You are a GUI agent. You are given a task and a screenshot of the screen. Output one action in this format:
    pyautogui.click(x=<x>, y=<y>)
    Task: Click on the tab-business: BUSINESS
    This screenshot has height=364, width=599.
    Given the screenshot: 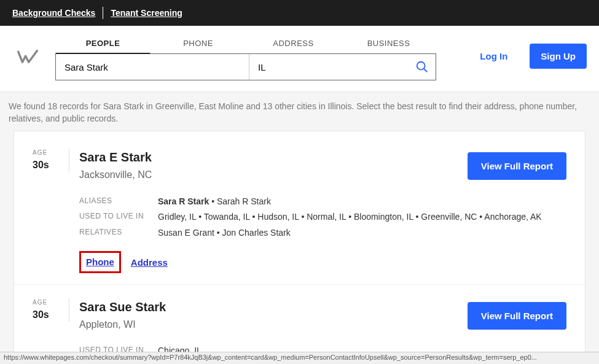 What is the action you would take?
    pyautogui.click(x=388, y=43)
    